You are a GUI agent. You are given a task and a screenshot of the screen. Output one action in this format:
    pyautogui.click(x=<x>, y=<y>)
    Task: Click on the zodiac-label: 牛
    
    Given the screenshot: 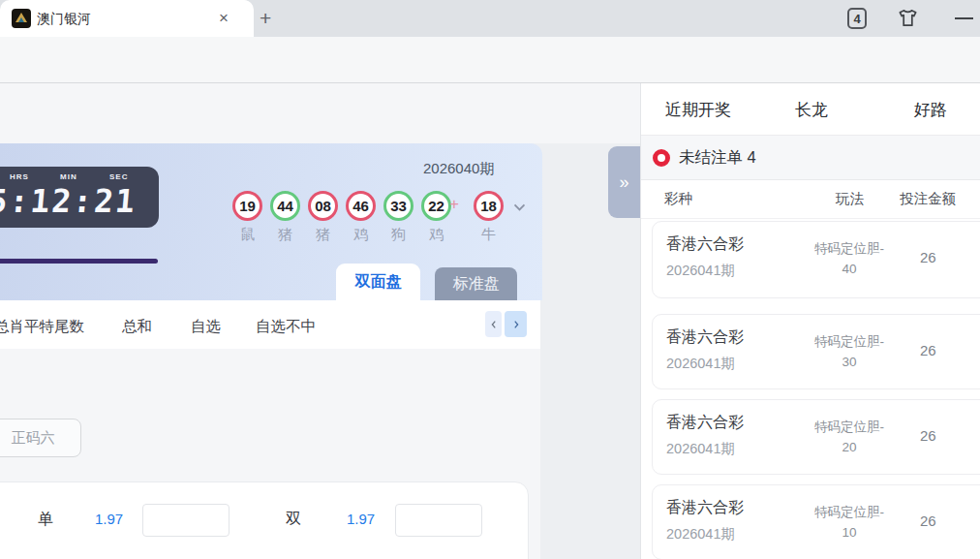 What is the action you would take?
    pyautogui.click(x=488, y=234)
    